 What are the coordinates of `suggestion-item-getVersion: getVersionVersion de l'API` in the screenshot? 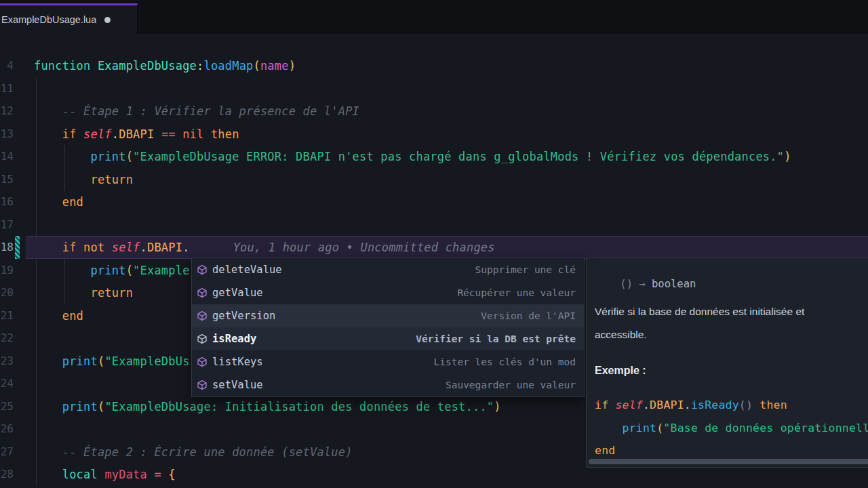 It's located at (388, 316).